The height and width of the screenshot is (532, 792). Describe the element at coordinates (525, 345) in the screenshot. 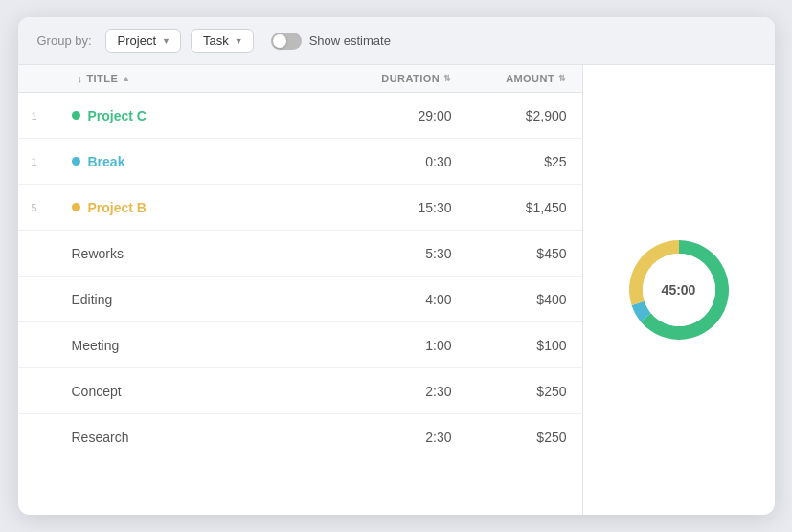

I see `row-amount: $100` at that location.